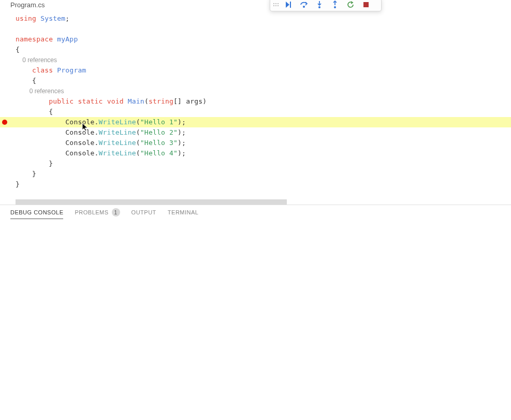 The image size is (511, 420). I want to click on code-token: void, so click(115, 102).